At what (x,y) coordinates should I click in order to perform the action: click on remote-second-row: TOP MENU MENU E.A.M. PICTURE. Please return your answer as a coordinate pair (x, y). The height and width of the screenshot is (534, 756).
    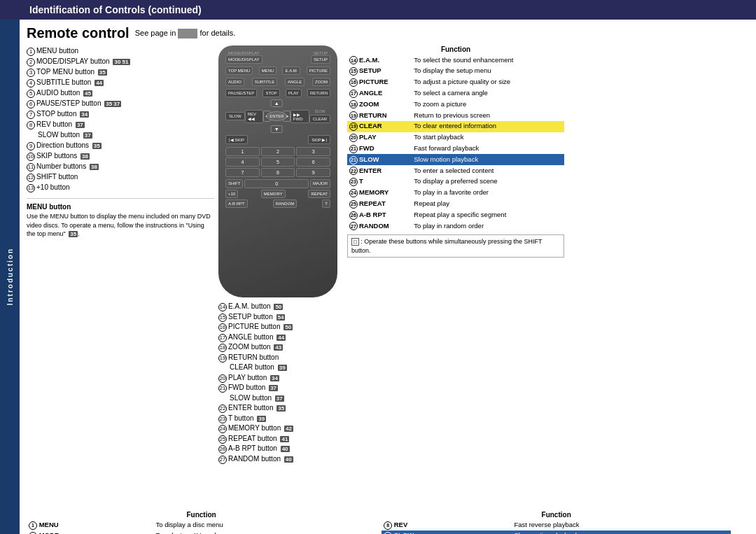
    Looking at the image, I should click on (278, 71).